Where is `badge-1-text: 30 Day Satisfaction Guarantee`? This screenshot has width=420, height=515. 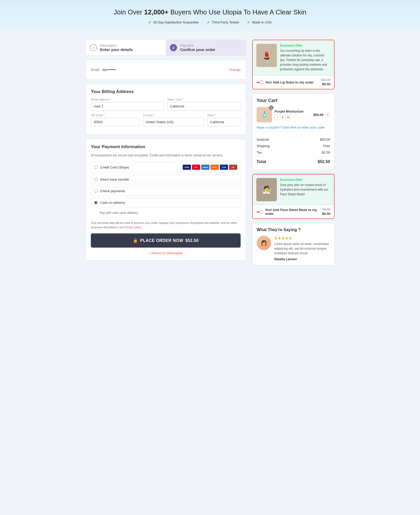 badge-1-text: 30 Day Satisfaction Guarantee is located at coordinates (176, 22).